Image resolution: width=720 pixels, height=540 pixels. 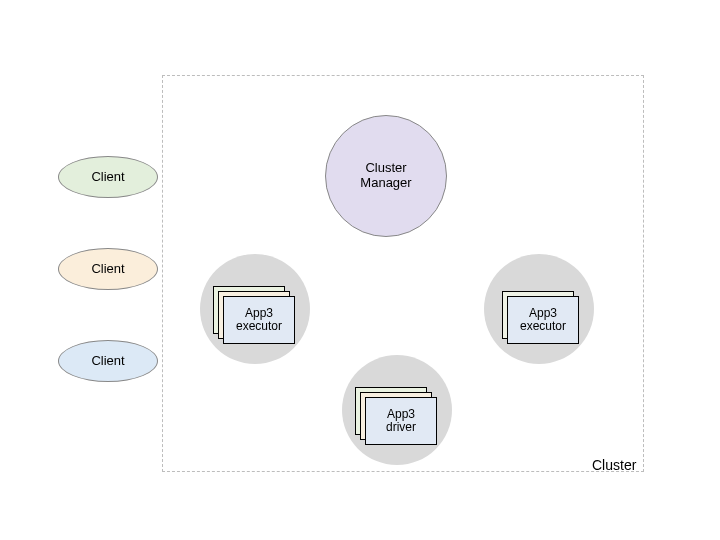 What do you see at coordinates (259, 320) in the screenshot?
I see `app3-executor-tile-1: App3 executor` at bounding box center [259, 320].